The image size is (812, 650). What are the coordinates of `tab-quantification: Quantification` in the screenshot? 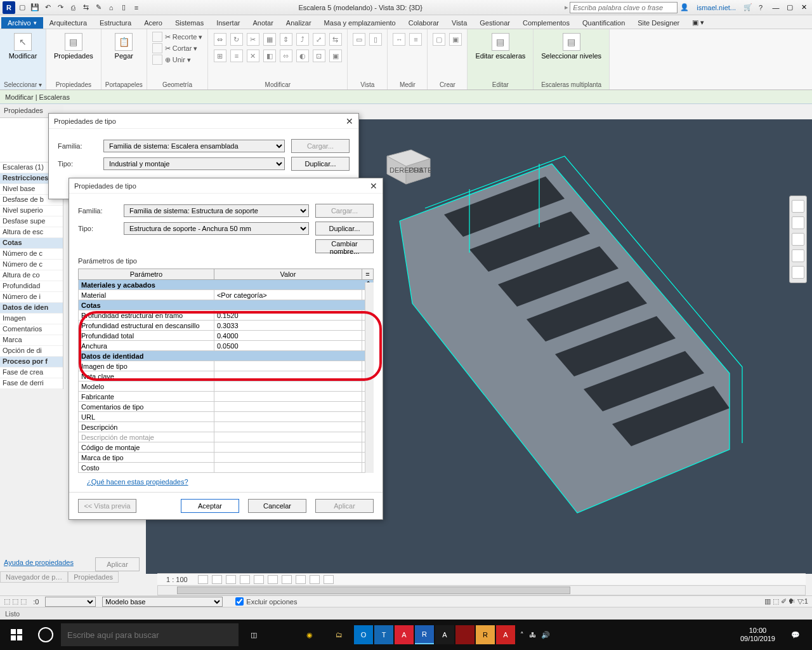 It's located at (604, 23).